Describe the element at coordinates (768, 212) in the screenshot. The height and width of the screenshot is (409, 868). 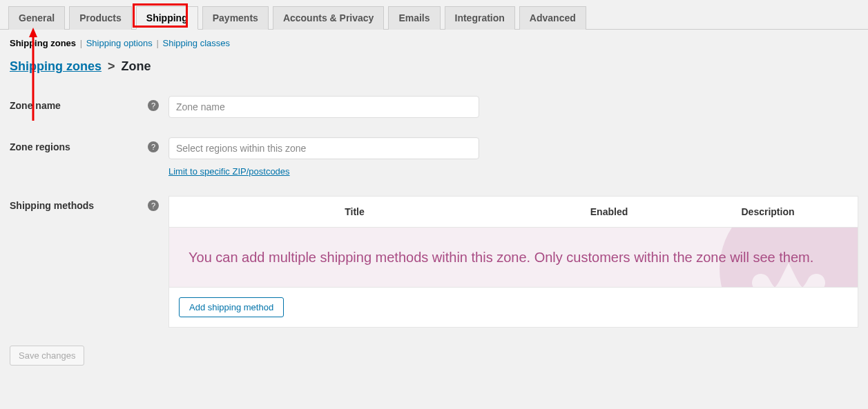
I see `column-description: Description` at that location.